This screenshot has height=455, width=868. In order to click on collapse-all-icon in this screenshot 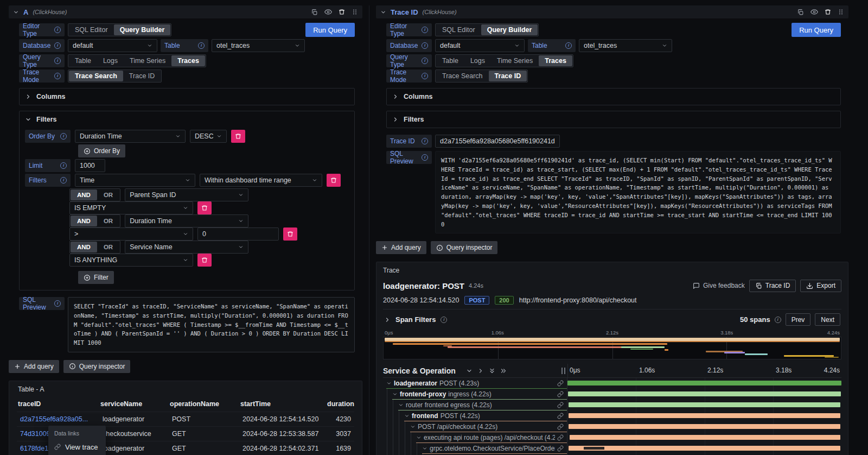, I will do `click(492, 371)`.